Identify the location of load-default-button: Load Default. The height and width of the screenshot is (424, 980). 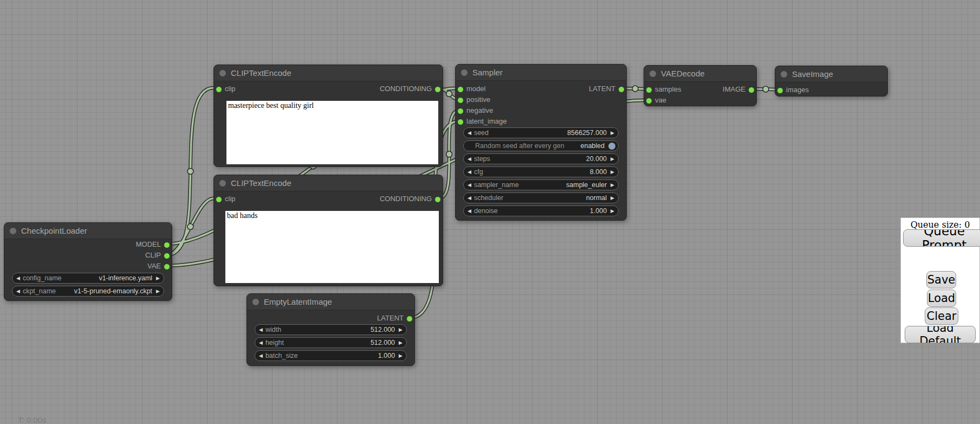
(940, 335).